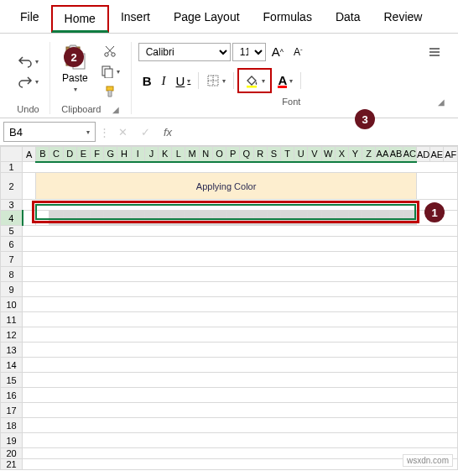  I want to click on column-header: K, so click(165, 154).